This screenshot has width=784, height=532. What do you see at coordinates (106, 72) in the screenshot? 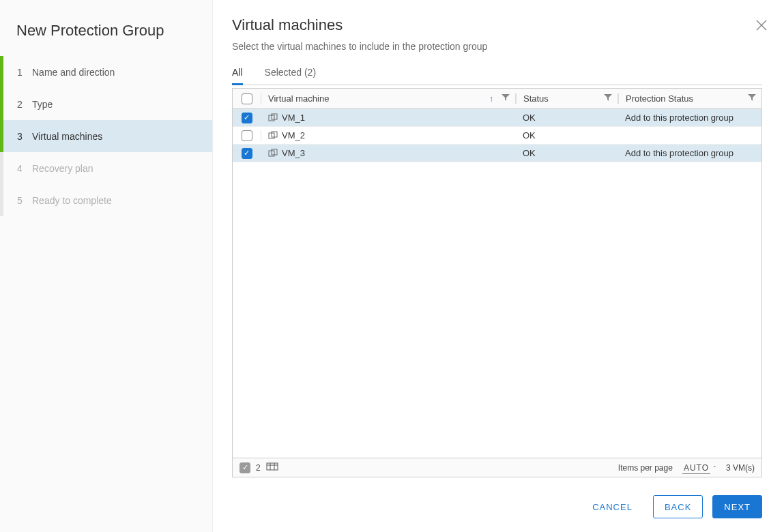
I see `step-name-and-direction: 1 Name and direction` at bounding box center [106, 72].